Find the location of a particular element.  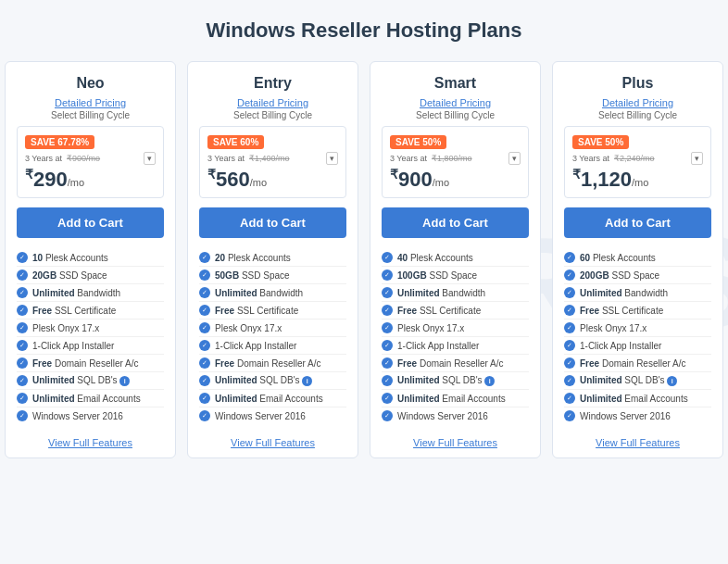

save-badge: SAVE 60% is located at coordinates (235, 143).